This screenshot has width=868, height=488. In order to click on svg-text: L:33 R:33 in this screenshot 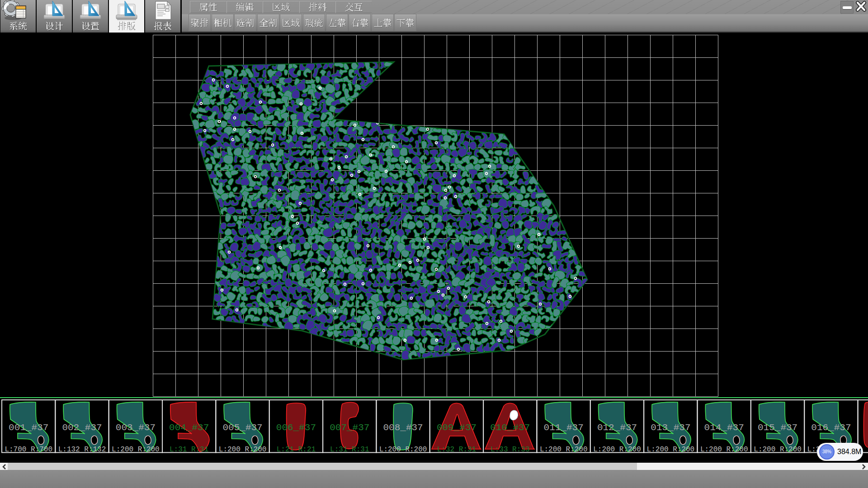, I will do `click(510, 450)`.